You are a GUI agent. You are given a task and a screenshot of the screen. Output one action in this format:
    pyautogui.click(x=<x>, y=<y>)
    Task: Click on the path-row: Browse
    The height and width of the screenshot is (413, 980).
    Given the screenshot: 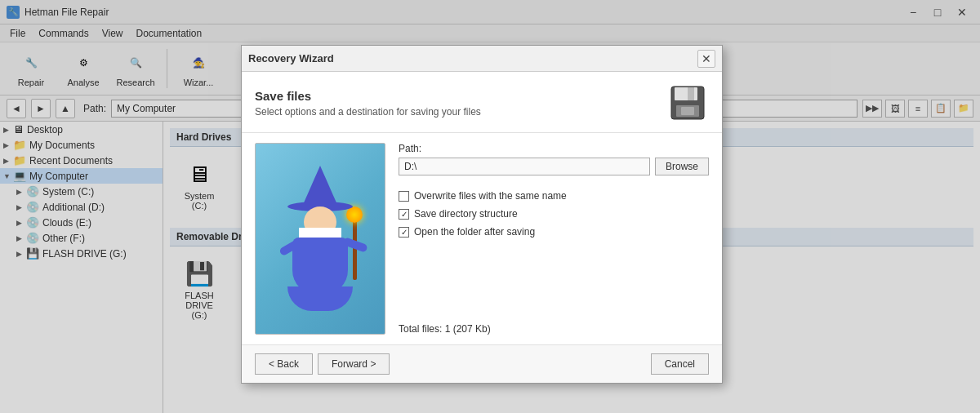 What is the action you would take?
    pyautogui.click(x=554, y=167)
    